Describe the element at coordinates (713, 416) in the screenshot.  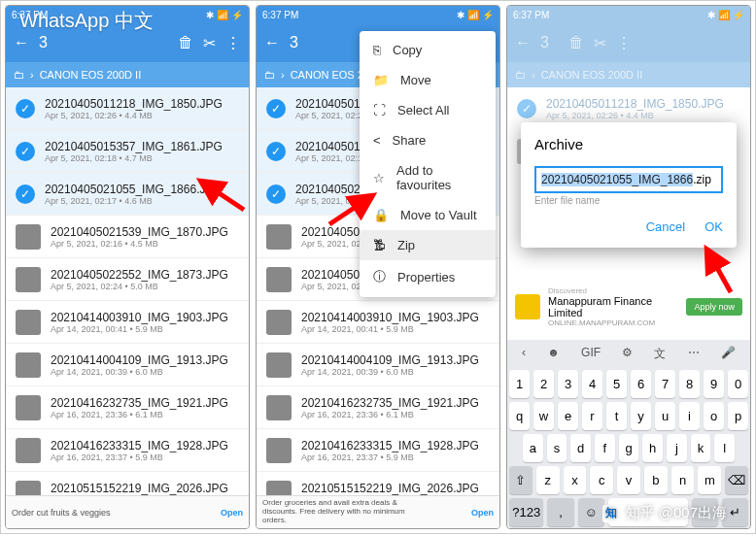
I see `key-o: o` at that location.